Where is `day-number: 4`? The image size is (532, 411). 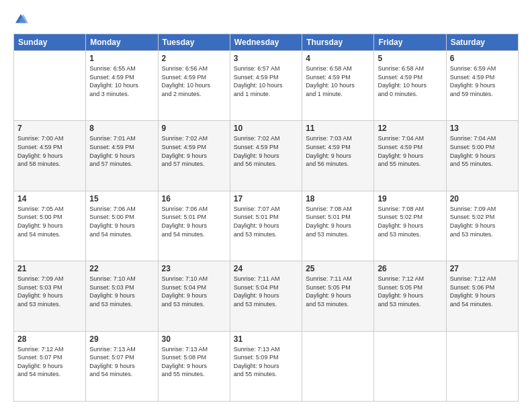
day-number: 4 is located at coordinates (338, 58).